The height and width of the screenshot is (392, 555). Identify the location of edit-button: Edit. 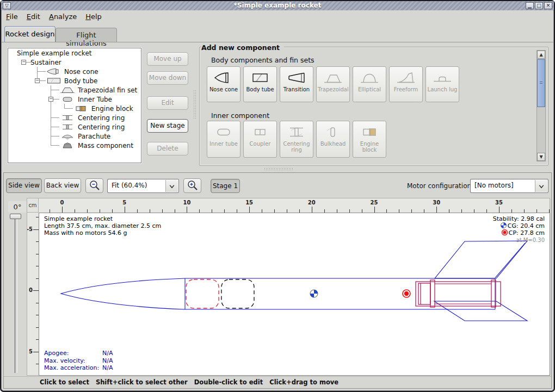
(168, 103).